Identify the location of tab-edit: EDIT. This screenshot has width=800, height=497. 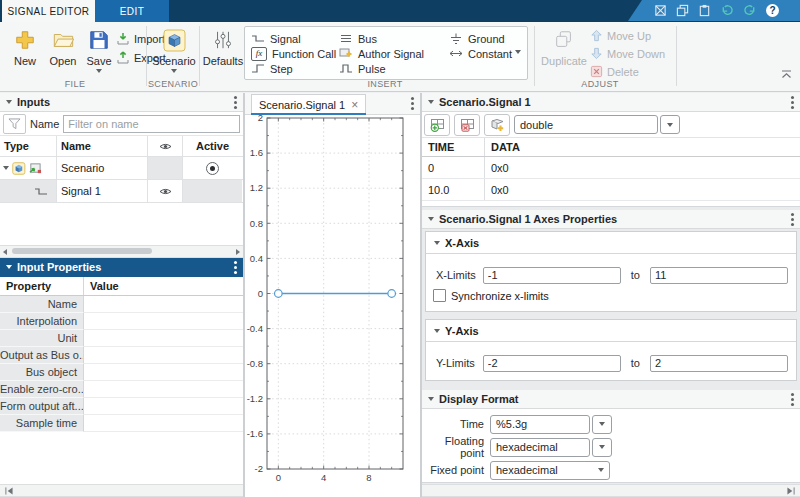
(132, 11).